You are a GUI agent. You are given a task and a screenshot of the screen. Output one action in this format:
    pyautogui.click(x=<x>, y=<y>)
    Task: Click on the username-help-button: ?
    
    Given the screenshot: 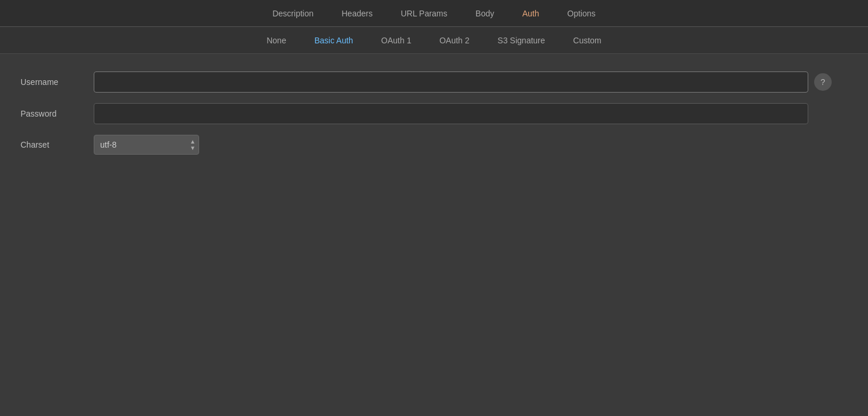 What is the action you would take?
    pyautogui.click(x=823, y=82)
    